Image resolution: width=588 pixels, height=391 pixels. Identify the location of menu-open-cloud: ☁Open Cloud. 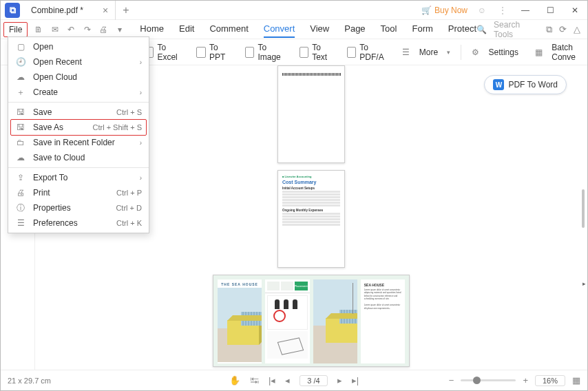
(78, 77).